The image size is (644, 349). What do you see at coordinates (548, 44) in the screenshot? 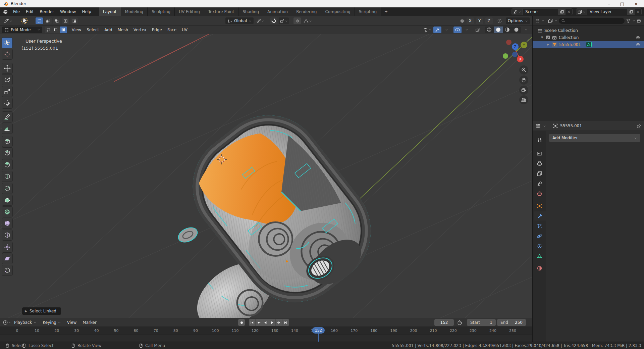
I see `disclosure-triangle-icon: ▶` at bounding box center [548, 44].